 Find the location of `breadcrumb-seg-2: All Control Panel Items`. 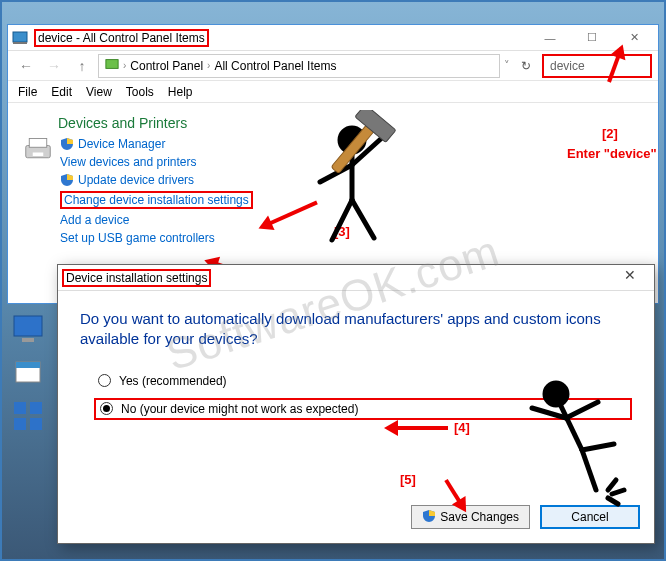

breadcrumb-seg-2: All Control Panel Items is located at coordinates (275, 66).